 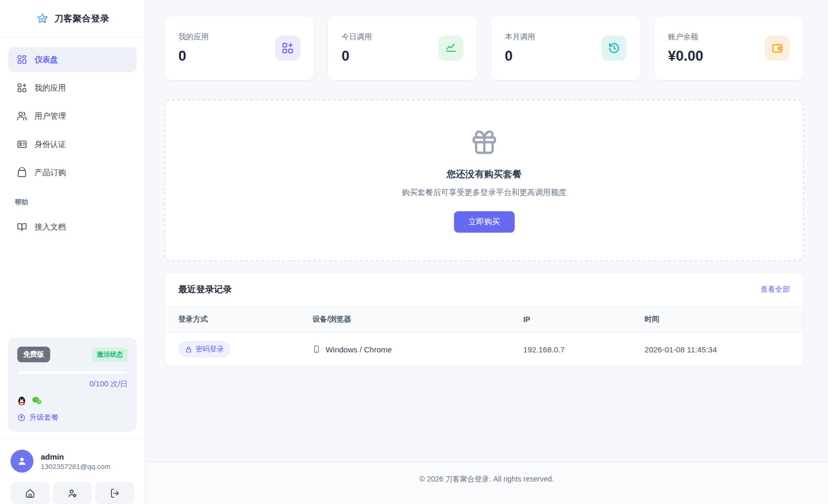 What do you see at coordinates (486, 479) in the screenshot?
I see `copyright-text: © 2026 刀客聚合登录. All rights reserved.` at bounding box center [486, 479].